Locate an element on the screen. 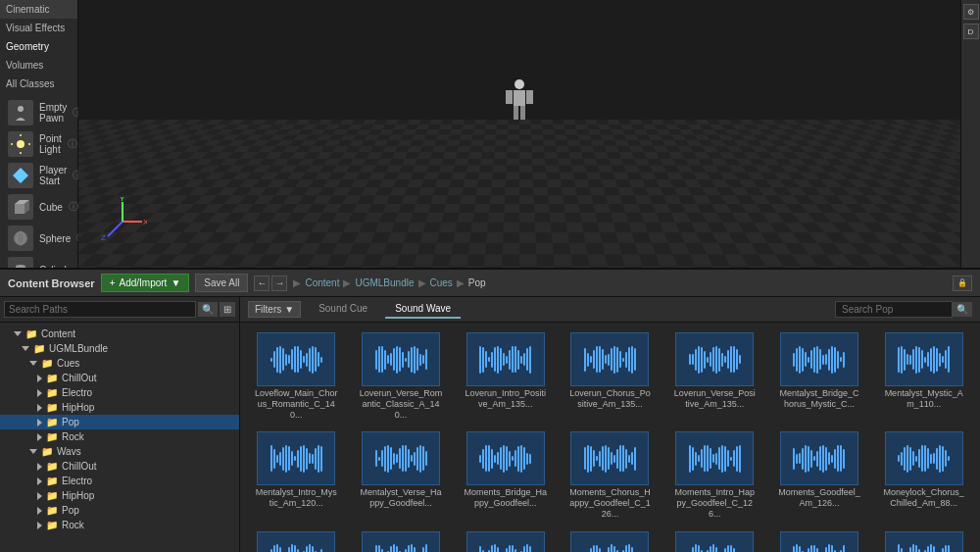 This screenshot has width=980, height=552. svg-text: Z is located at coordinates (104, 237).